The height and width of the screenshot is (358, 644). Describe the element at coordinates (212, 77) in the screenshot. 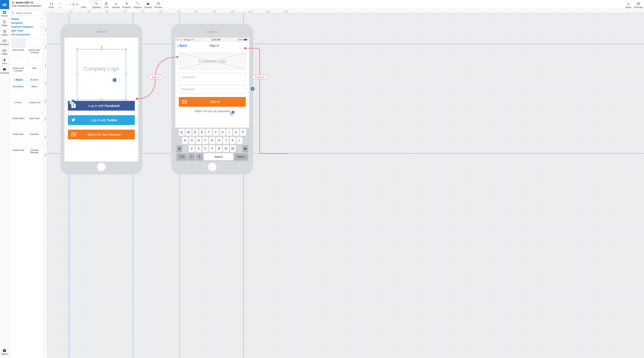

I see `username-input: Username` at that location.